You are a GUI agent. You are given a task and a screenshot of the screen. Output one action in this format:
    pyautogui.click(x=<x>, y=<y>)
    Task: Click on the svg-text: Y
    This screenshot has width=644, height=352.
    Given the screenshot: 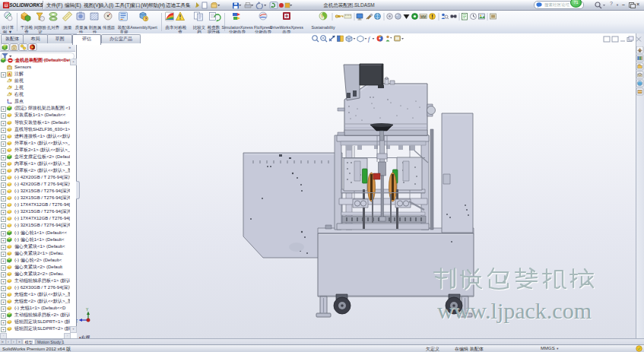 What is the action you would take?
    pyautogui.click(x=87, y=309)
    